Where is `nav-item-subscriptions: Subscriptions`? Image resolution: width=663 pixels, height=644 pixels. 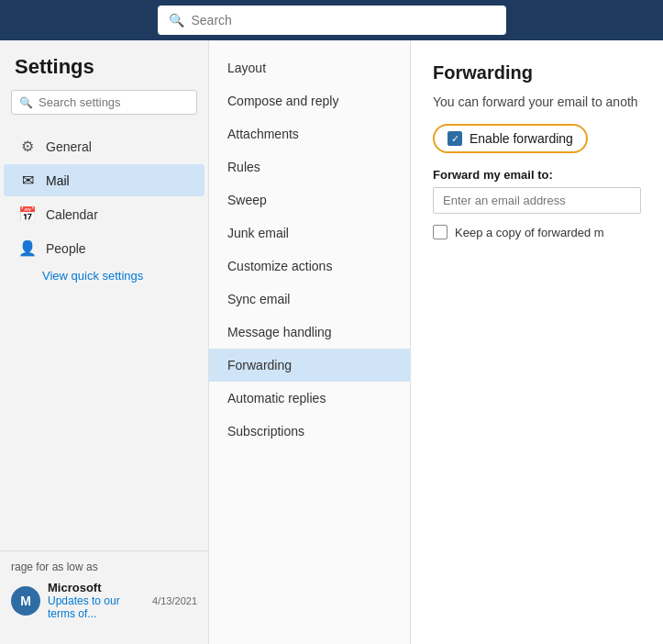 nav-item-subscriptions: Subscriptions is located at coordinates (310, 431).